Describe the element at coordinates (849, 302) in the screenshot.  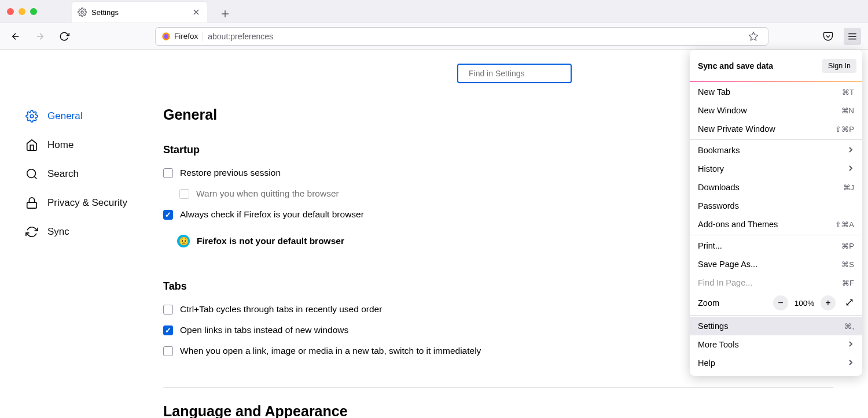
I see `fullscreen-icon` at that location.